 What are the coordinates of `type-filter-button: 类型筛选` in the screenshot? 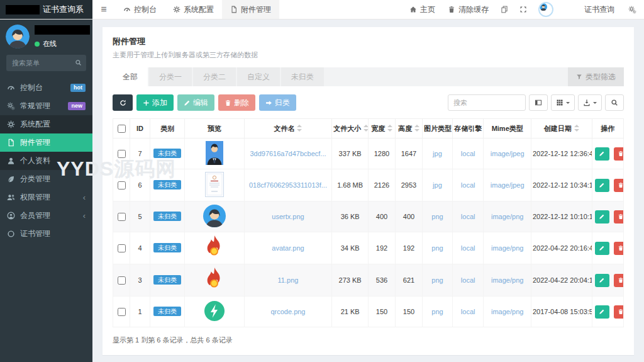 It's located at (596, 77).